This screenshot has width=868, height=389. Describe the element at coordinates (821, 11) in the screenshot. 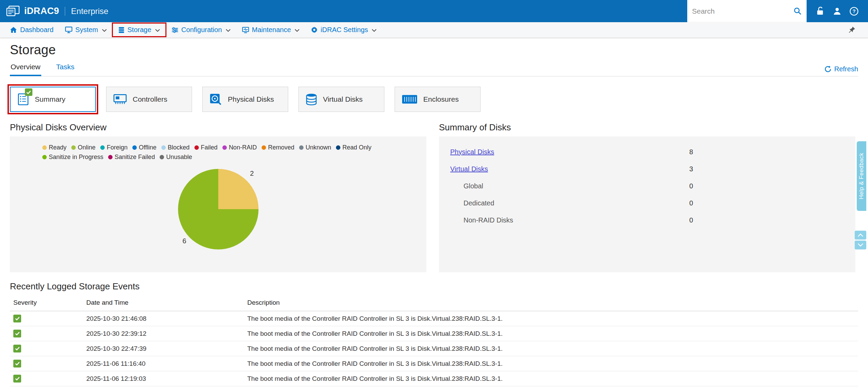

I see `lock-open-icon` at that location.